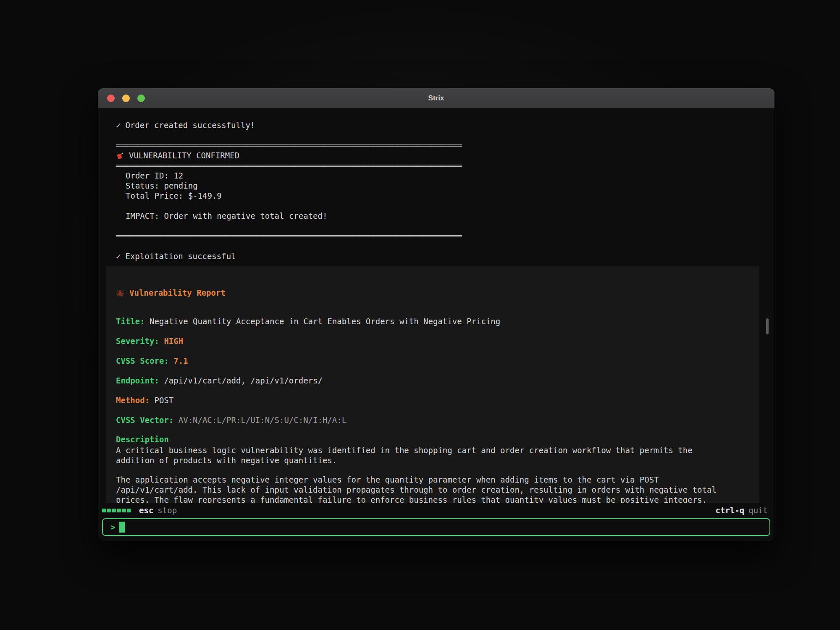 This screenshot has width=840, height=630. I want to click on window-titlebar: Strix, so click(436, 98).